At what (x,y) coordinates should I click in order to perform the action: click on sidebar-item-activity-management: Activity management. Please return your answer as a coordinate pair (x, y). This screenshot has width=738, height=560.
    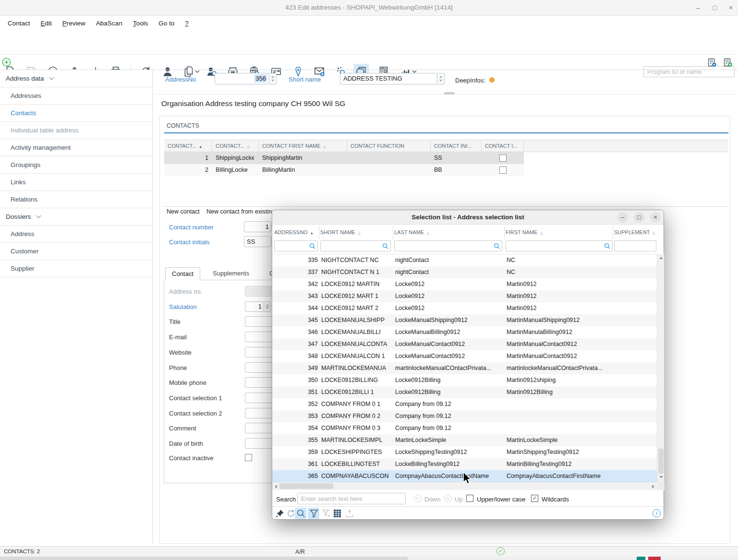
    Looking at the image, I should click on (76, 148).